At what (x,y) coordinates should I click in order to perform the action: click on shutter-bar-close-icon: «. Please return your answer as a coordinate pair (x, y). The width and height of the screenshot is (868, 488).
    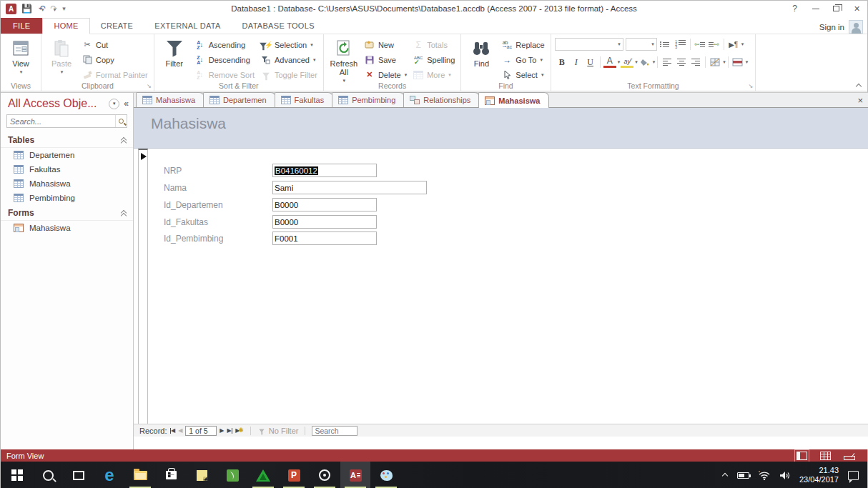
    Looking at the image, I should click on (126, 104).